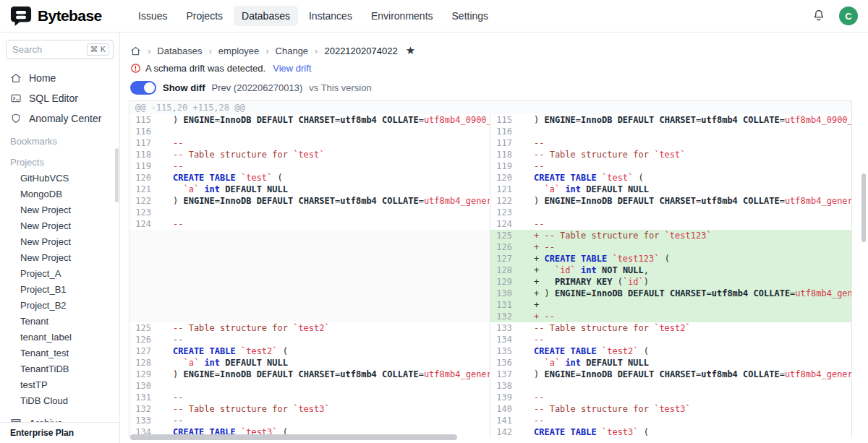 The width and height of the screenshot is (868, 443). I want to click on search-box: ⌘ K, so click(59, 49).